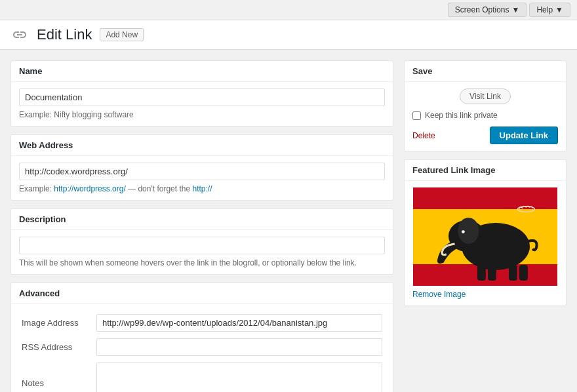  I want to click on table-row: Notes, so click(202, 376).